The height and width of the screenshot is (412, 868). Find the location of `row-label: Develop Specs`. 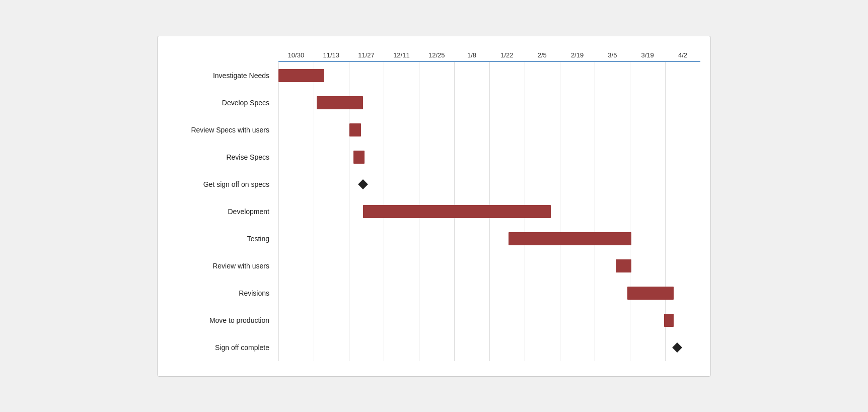

row-label: Develop Specs is located at coordinates (221, 103).